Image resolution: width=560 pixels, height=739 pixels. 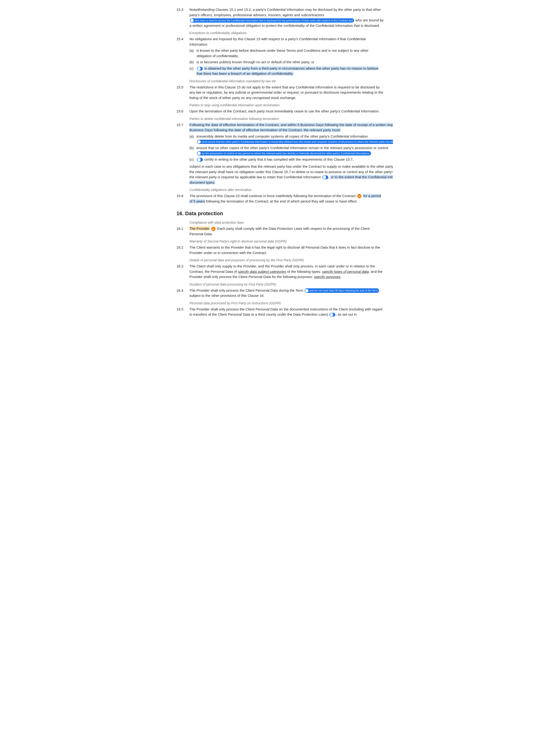 What do you see at coordinates (272, 21) in the screenshot?
I see `toggle-15-3-a: who have a need to access the Confidenti…` at bounding box center [272, 21].